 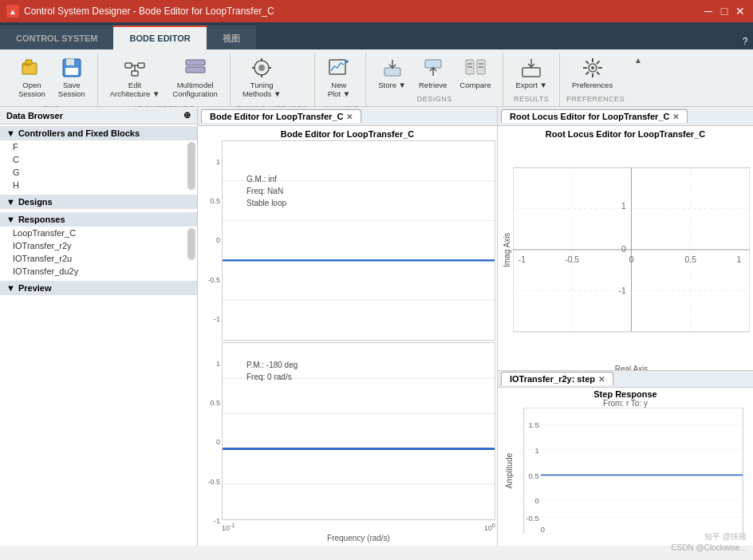 I want to click on preferences-button: Preferences, so click(x=592, y=73).